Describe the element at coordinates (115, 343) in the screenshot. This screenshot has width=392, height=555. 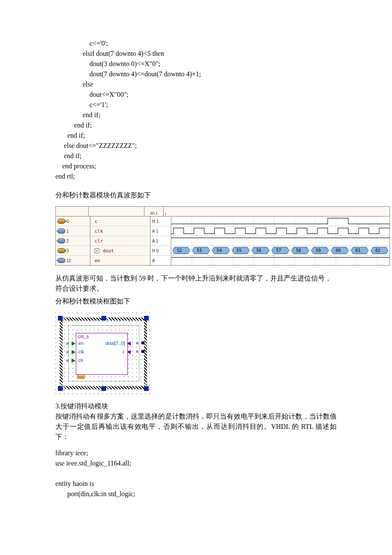
I see `port-dout: dout[7..0]` at that location.